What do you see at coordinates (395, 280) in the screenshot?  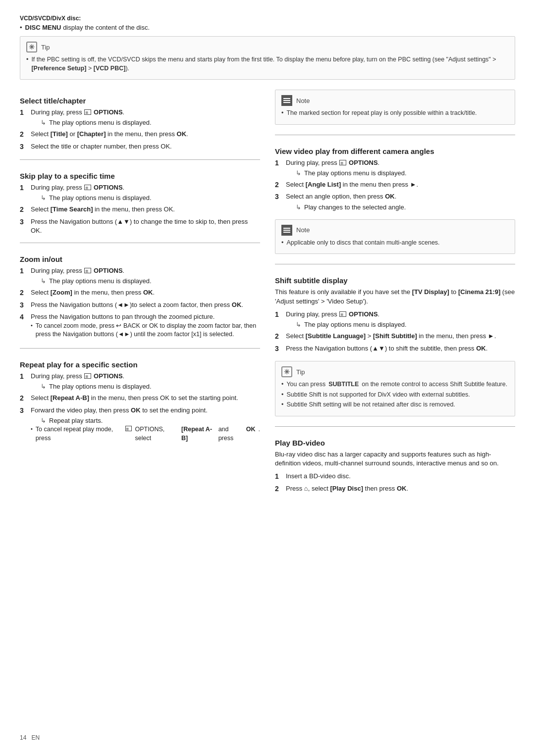 I see `heading-shift-subtitle: Shift subtitle display` at bounding box center [395, 280].